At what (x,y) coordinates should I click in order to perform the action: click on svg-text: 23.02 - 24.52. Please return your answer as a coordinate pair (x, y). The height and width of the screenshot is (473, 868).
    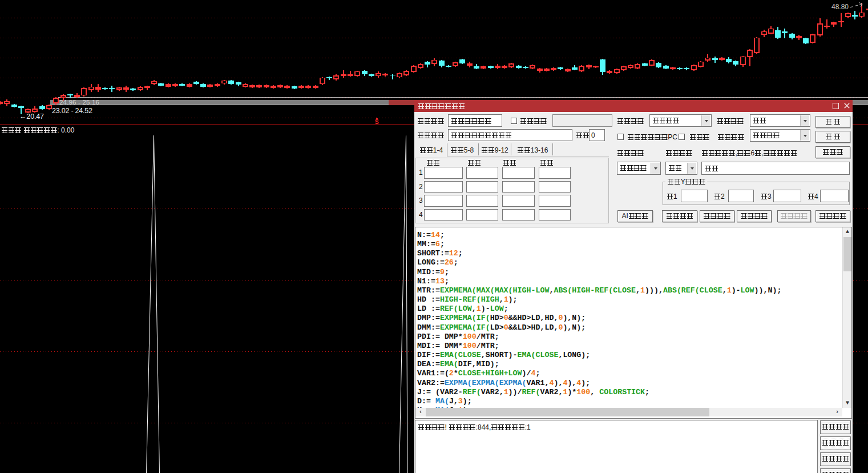
    Looking at the image, I should click on (72, 111).